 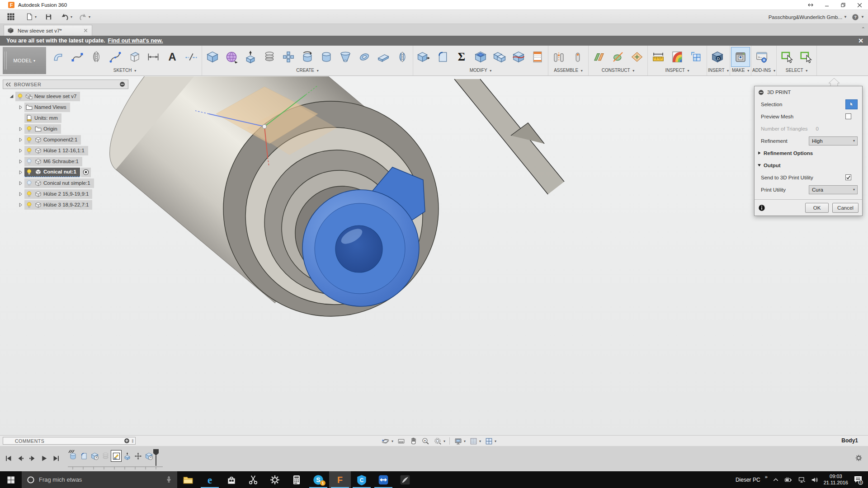 What do you see at coordinates (172, 57) in the screenshot?
I see `tool-text-button: A` at bounding box center [172, 57].